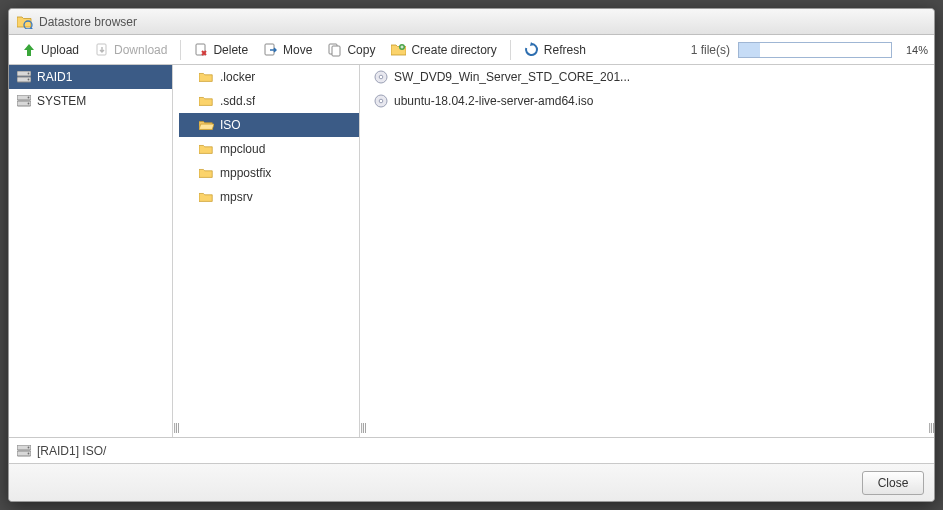 The image size is (943, 510). What do you see at coordinates (88, 22) in the screenshot?
I see `window-title: Datastore browser` at bounding box center [88, 22].